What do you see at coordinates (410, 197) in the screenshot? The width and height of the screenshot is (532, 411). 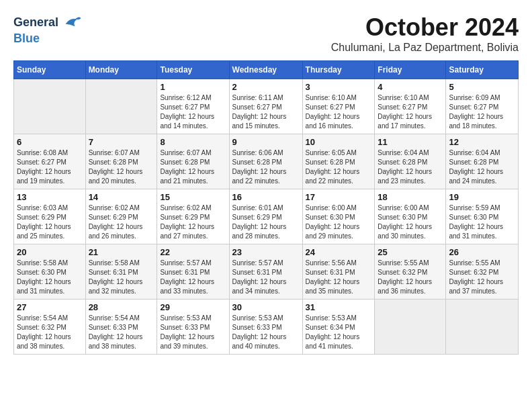 I see `day-number: 18` at bounding box center [410, 197].